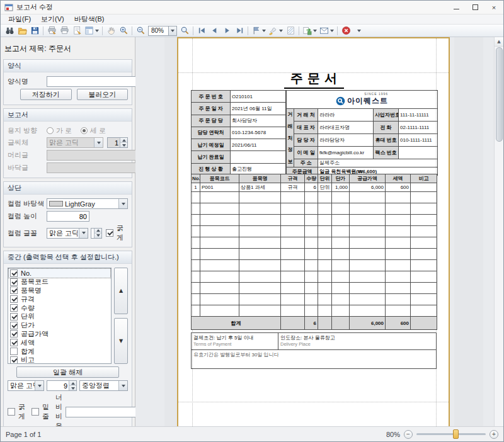 This screenshot has width=504, height=442. What do you see at coordinates (59, 334) in the screenshot?
I see `list-item: 공급가액` at bounding box center [59, 334].